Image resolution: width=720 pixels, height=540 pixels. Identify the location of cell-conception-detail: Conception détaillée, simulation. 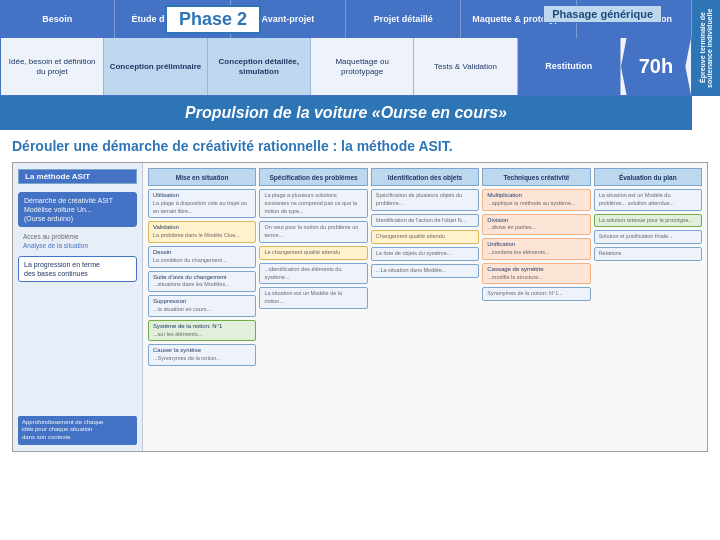
(260, 66).